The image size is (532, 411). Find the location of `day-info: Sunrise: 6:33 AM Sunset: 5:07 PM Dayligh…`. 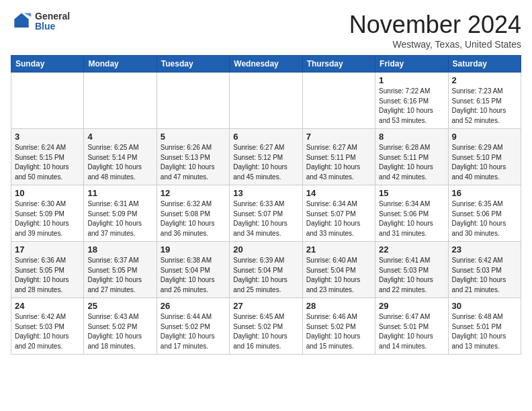

day-info: Sunrise: 6:33 AM Sunset: 5:07 PM Dayligh… is located at coordinates (266, 219).